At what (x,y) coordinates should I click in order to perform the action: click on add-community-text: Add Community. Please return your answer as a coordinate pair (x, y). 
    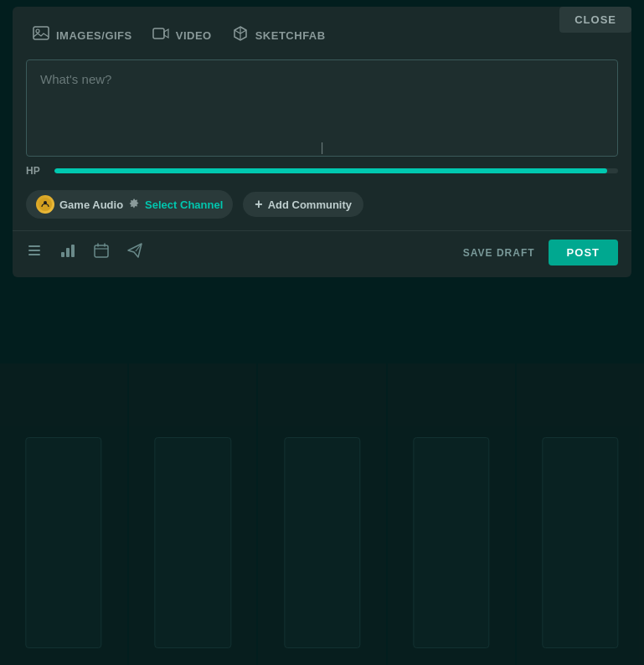
    Looking at the image, I should click on (310, 204).